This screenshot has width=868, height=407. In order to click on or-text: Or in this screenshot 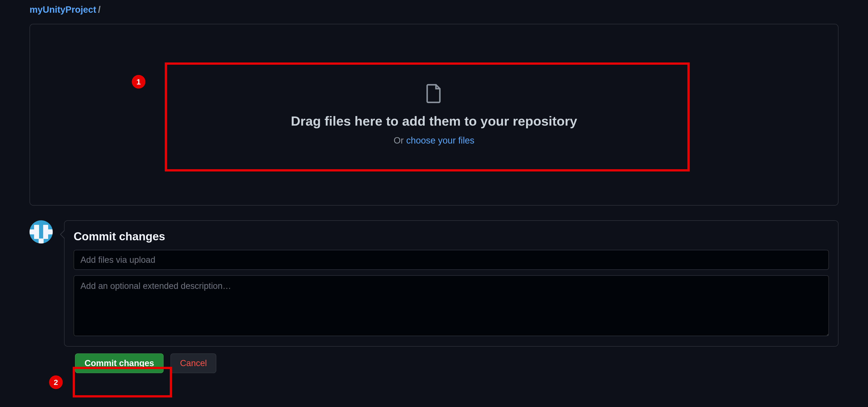, I will do `click(400, 140)`.